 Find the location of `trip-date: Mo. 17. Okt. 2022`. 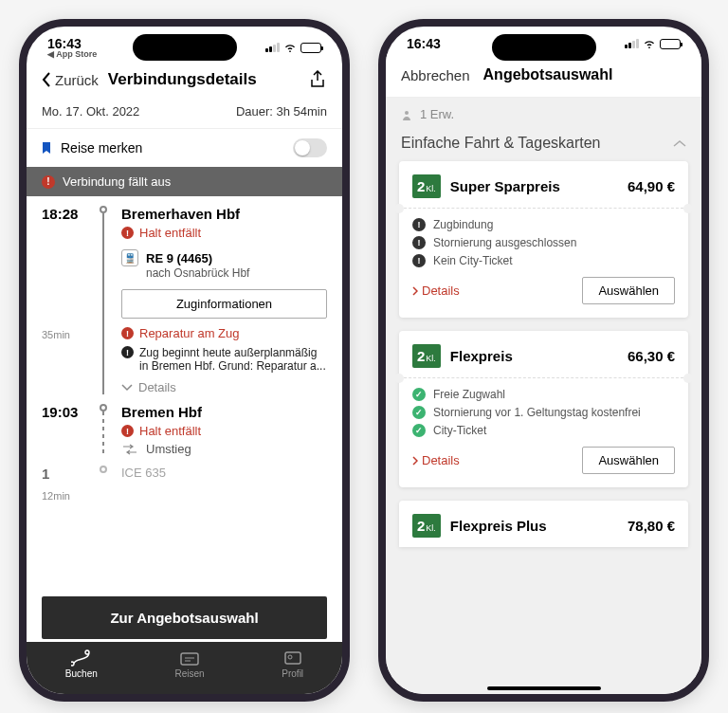

trip-date: Mo. 17. Okt. 2022 is located at coordinates (91, 112).